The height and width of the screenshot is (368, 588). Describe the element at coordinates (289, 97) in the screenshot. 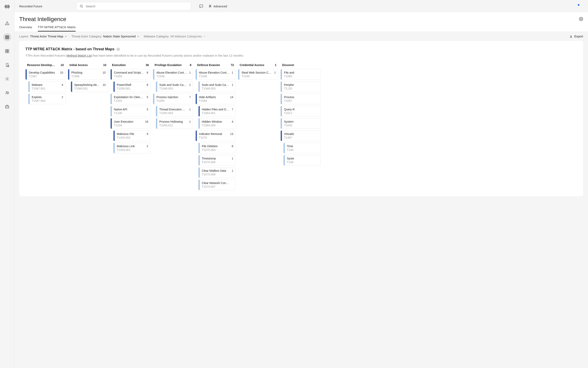

I see `ttp-name: Process` at that location.